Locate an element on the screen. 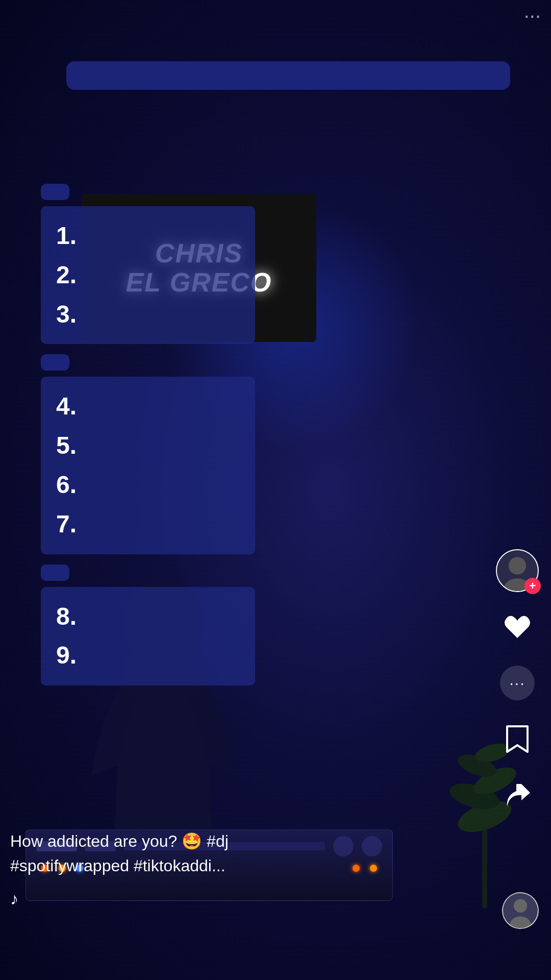 The image size is (551, 980). section-kinda-item-4: 4. is located at coordinates (148, 406).